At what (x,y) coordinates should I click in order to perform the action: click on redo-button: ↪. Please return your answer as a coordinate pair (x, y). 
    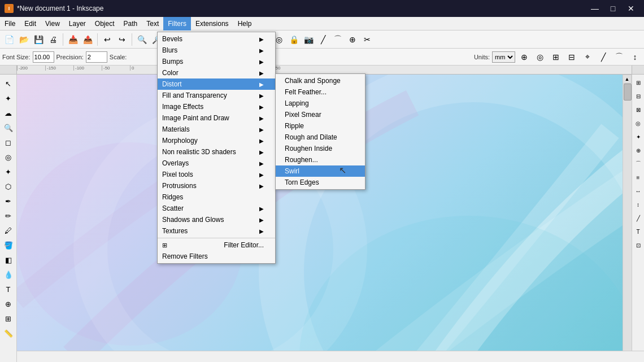
    Looking at the image, I should click on (122, 40).